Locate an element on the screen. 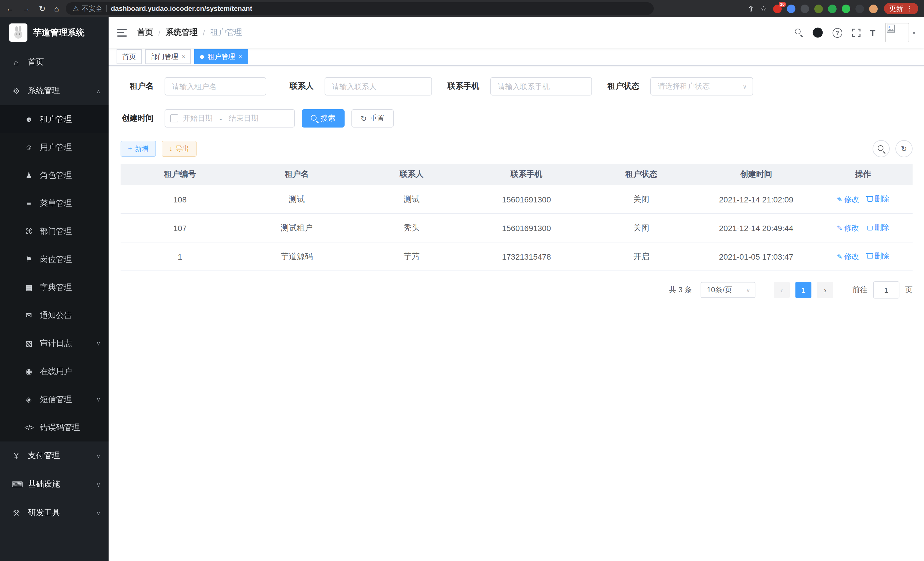 The height and width of the screenshot is (561, 924). calendar-icon is located at coordinates (174, 119).